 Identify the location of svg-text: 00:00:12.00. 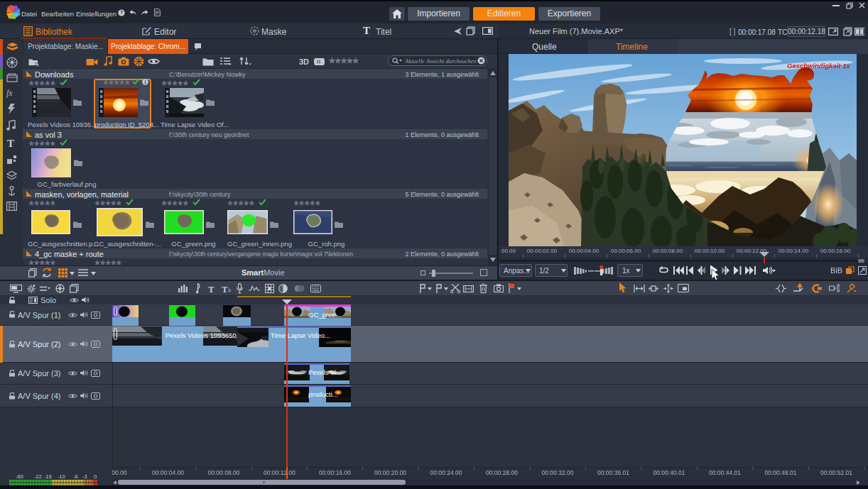
(280, 473).